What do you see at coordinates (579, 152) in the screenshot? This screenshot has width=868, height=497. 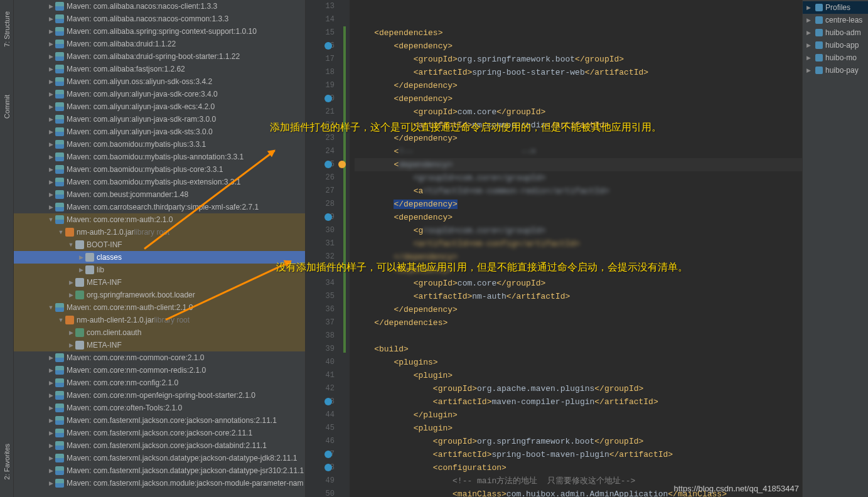 I see `code-line: <!-- -->` at bounding box center [579, 152].